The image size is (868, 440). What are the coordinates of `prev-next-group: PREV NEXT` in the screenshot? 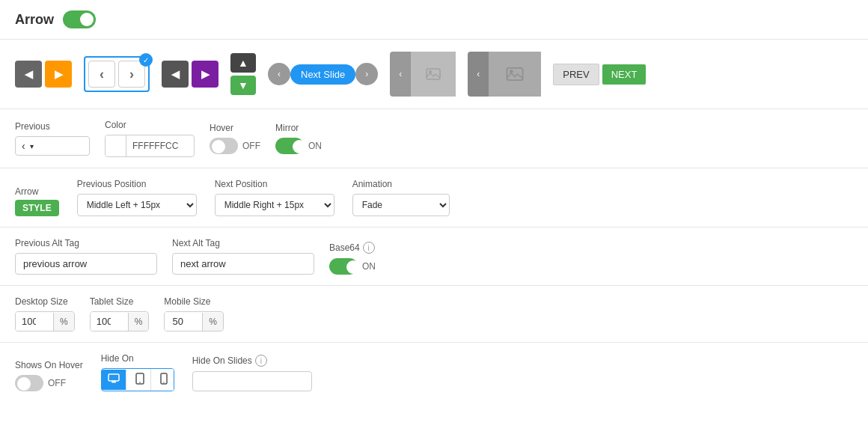 It's located at (599, 75).